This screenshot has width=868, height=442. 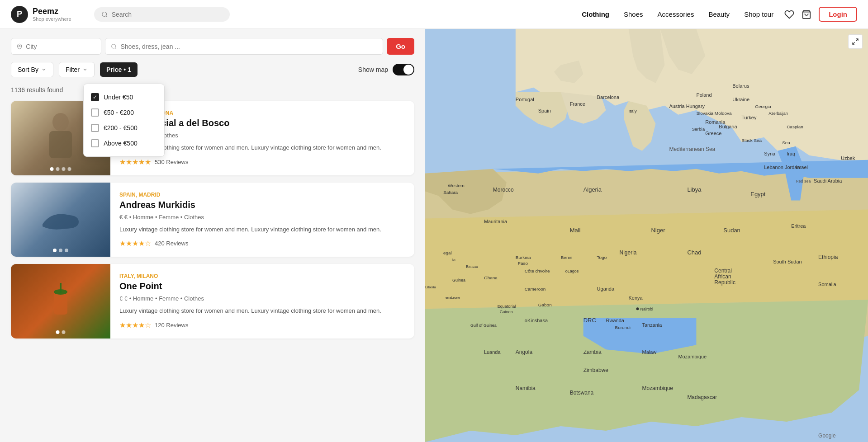 I want to click on nav-beauty: Beauty, so click(x=719, y=14).